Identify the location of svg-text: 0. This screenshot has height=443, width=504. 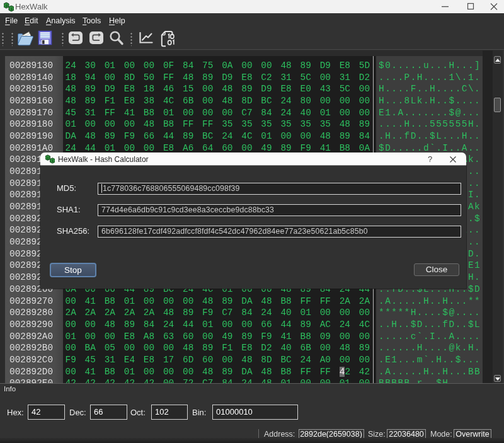
(6, 6).